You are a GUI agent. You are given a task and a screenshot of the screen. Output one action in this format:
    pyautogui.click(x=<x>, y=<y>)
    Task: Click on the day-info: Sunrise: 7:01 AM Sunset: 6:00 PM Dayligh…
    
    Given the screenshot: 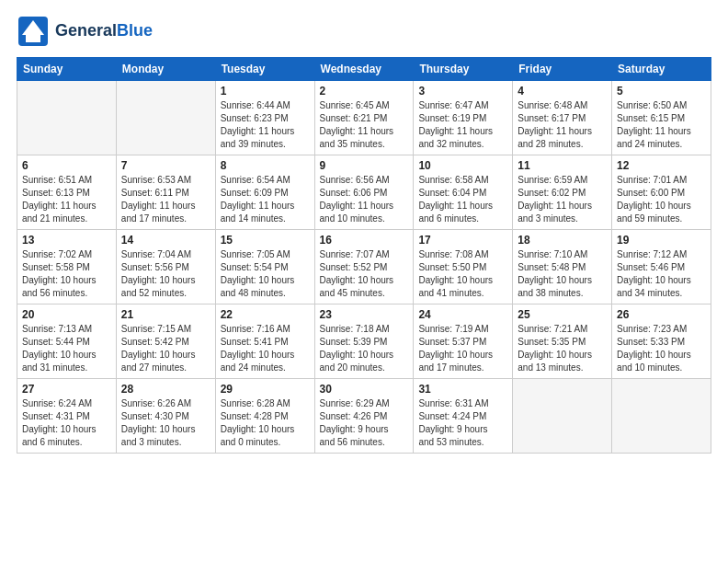 What is the action you would take?
    pyautogui.click(x=662, y=200)
    